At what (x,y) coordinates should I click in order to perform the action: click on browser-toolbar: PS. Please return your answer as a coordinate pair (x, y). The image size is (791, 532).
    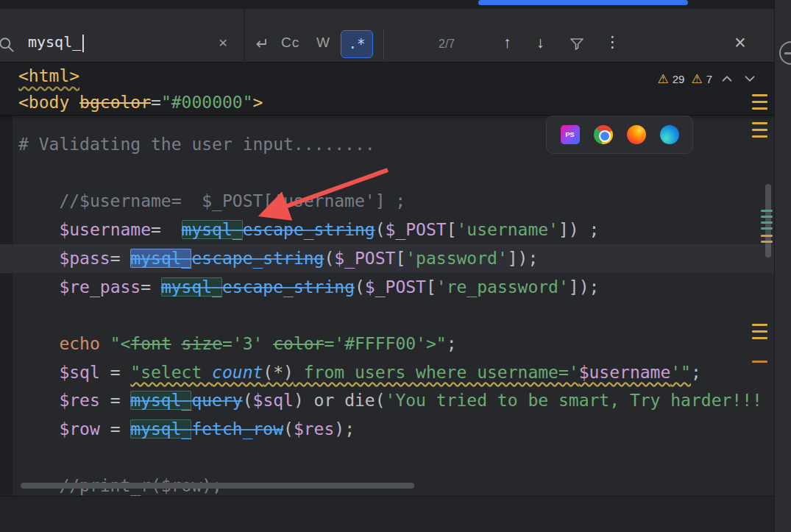
    Looking at the image, I should click on (620, 135).